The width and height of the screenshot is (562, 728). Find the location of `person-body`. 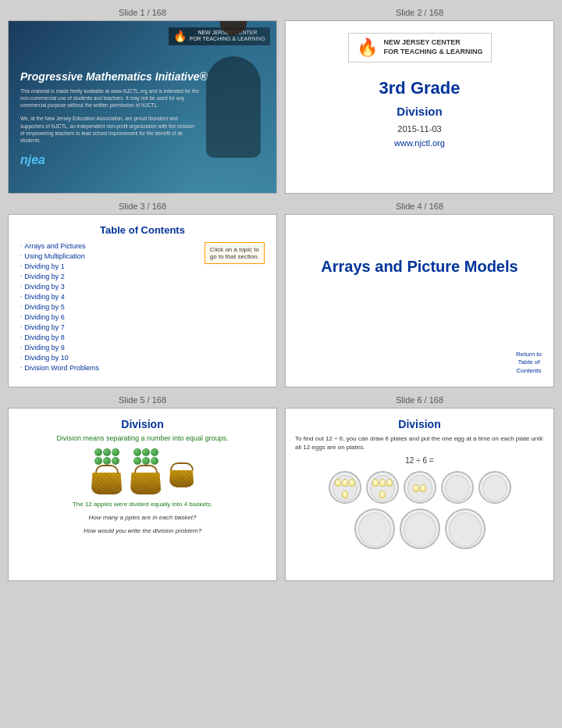

person-body is located at coordinates (233, 107).